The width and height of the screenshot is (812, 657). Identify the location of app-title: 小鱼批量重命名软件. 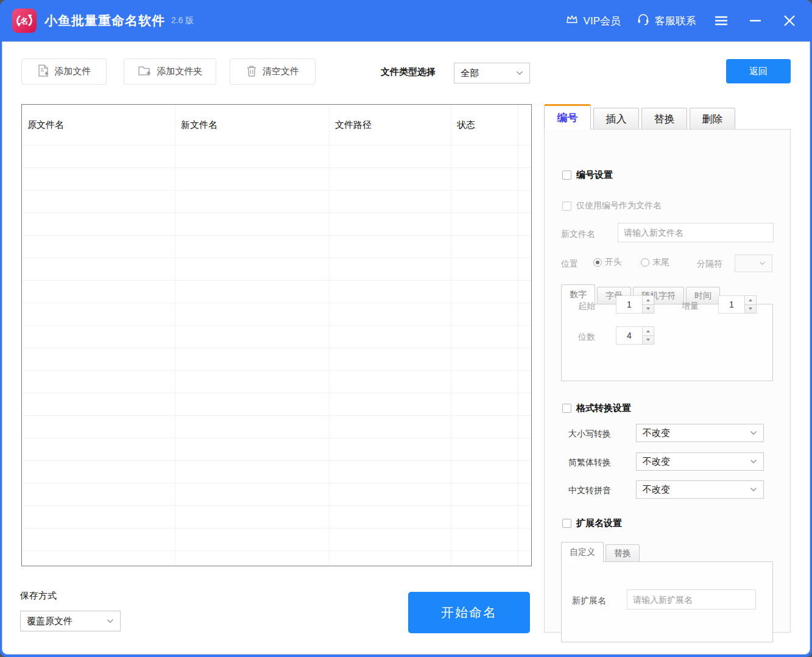
(105, 21).